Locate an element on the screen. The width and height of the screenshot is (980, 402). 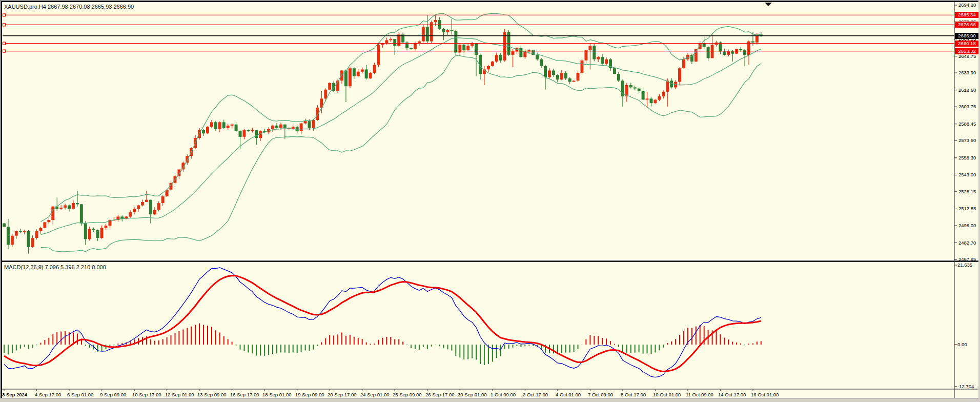
shift-marker-icon is located at coordinates (768, 4).